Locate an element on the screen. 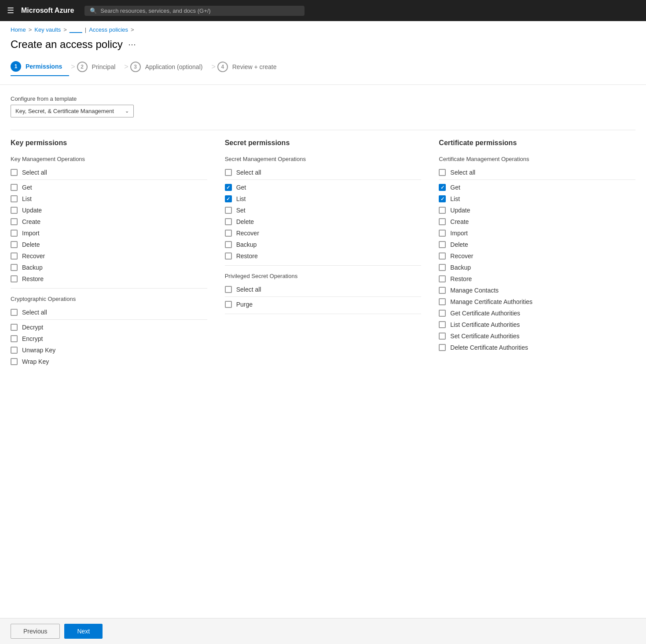 The width and height of the screenshot is (646, 644). checkbox-secret-list is located at coordinates (228, 199).